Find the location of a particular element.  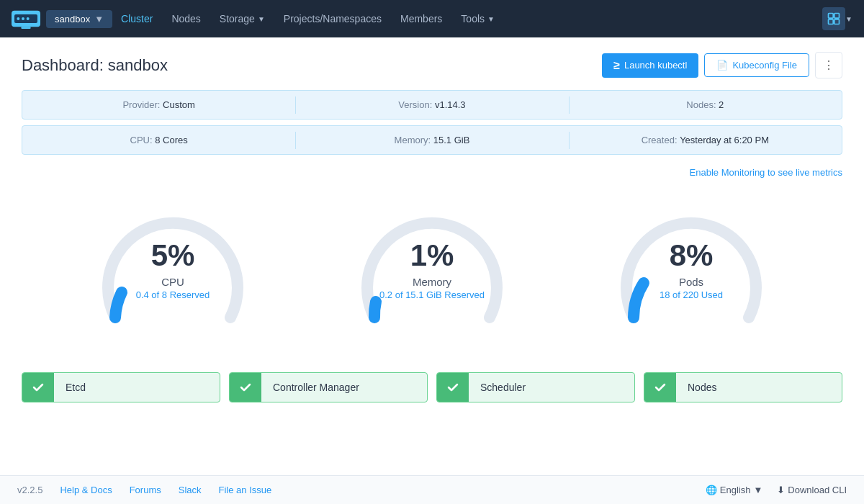

nav-item-members: Members is located at coordinates (421, 19).